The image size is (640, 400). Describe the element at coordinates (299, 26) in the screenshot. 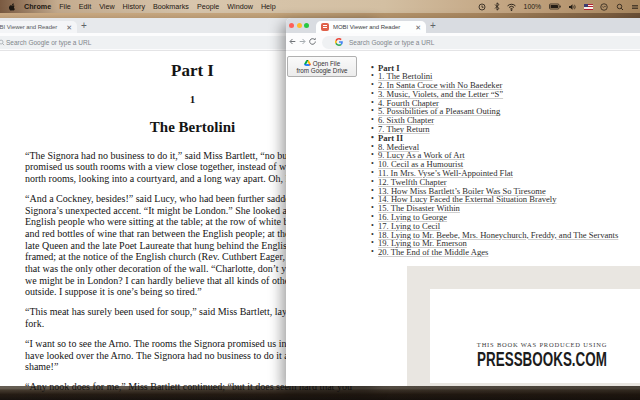

I see `traffic-lights` at that location.